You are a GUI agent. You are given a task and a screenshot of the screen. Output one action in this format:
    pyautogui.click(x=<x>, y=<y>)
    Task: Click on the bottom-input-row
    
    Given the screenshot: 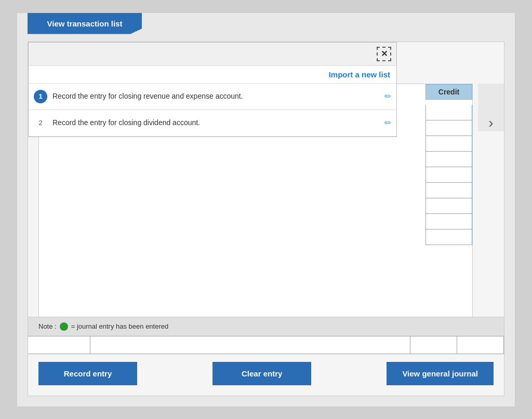 What is the action you would take?
    pyautogui.click(x=266, y=345)
    